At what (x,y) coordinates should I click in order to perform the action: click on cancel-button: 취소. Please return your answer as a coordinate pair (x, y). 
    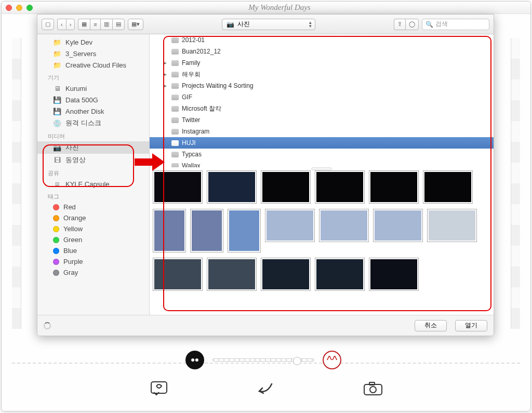
    Looking at the image, I should click on (431, 326).